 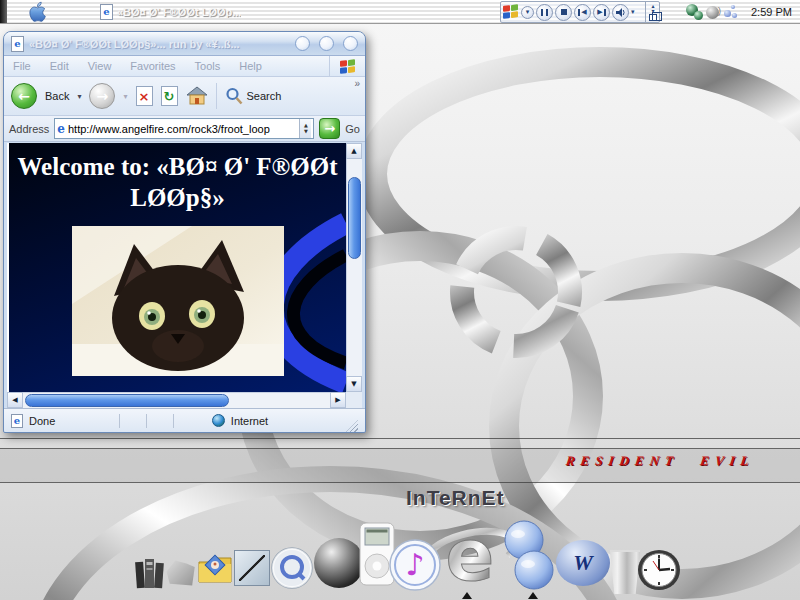 What do you see at coordinates (102, 96) in the screenshot?
I see `forward-button: →` at bounding box center [102, 96].